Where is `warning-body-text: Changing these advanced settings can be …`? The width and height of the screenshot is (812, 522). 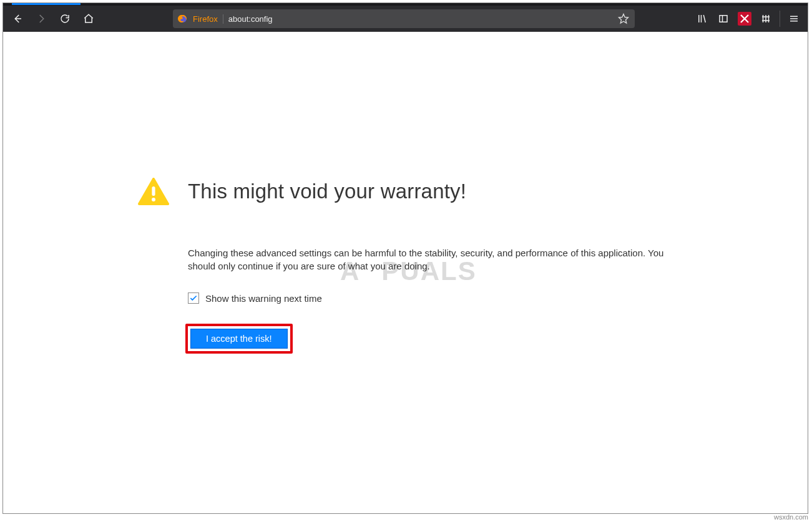
warning-body-text: Changing these advanced settings can be … is located at coordinates (428, 259).